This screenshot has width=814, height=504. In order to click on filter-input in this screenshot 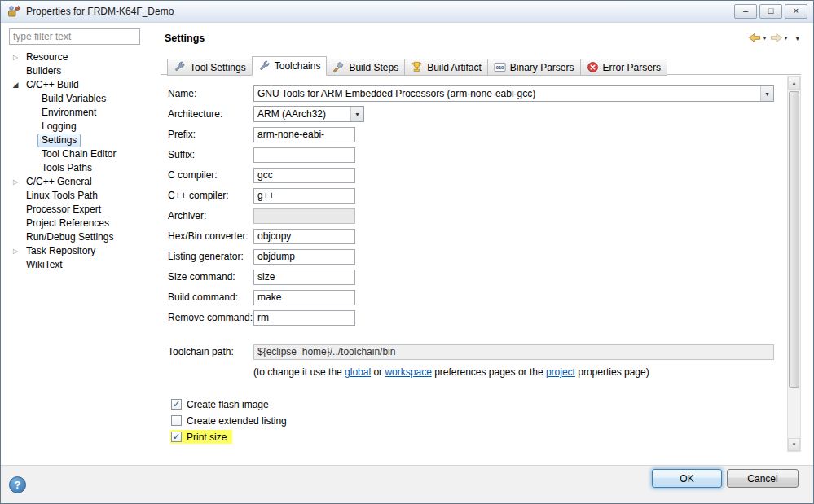, I will do `click(75, 37)`.